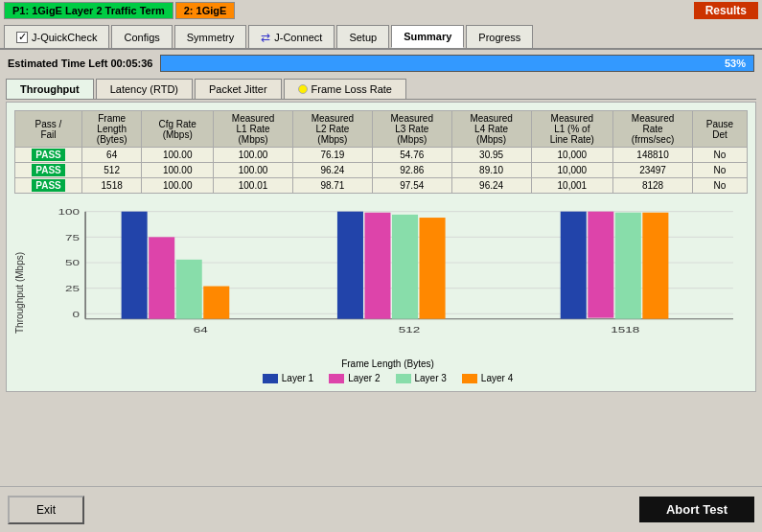 The width and height of the screenshot is (762, 532). I want to click on jquickcheck-icon: ✓, so click(22, 37).